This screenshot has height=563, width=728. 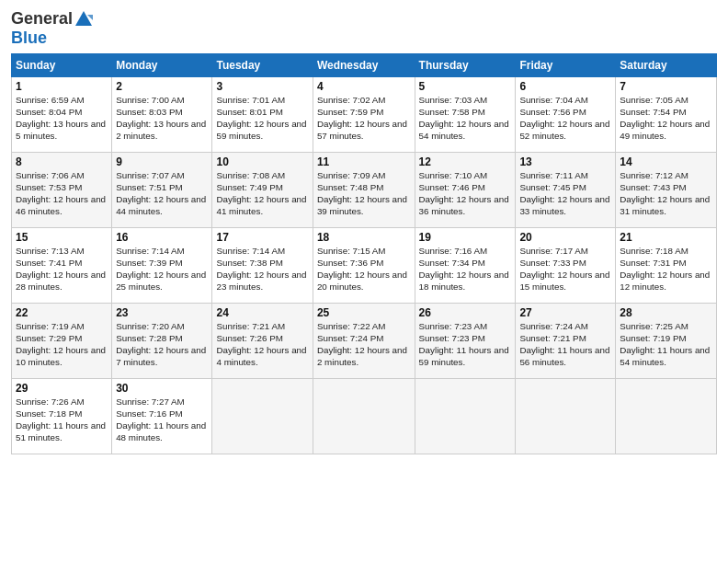 I want to click on calendar-cell: 30Sunrise: 7:27 AMSunset: 7:16 PMDayligh…, so click(x=162, y=416).